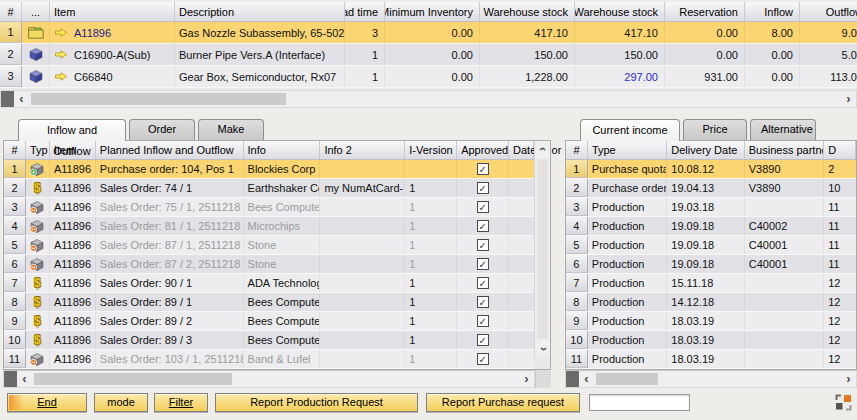 The width and height of the screenshot is (857, 420). I want to click on items-table-hscrollbar: ‹ ›, so click(428, 99).